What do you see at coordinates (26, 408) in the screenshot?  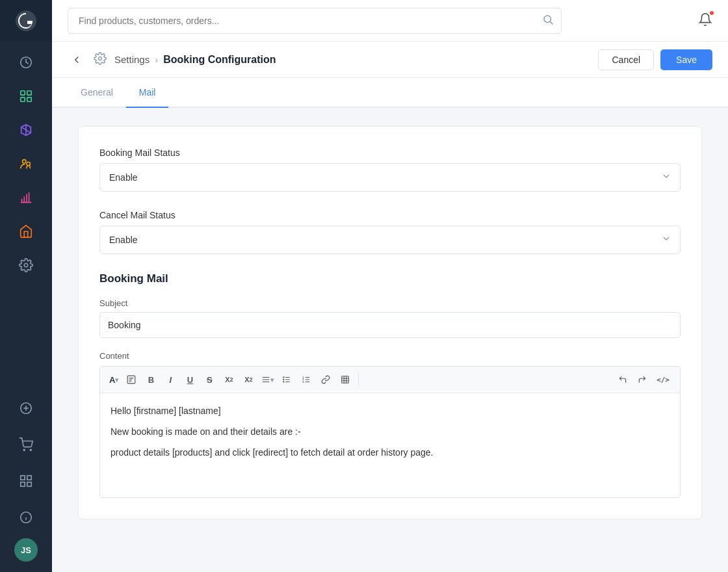 I see `sidebar-item-add` at bounding box center [26, 408].